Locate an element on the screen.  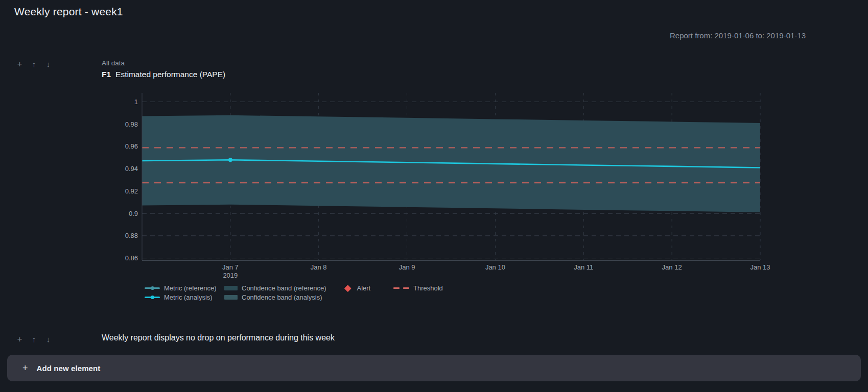
chart-subtitle: All data is located at coordinates (113, 63).